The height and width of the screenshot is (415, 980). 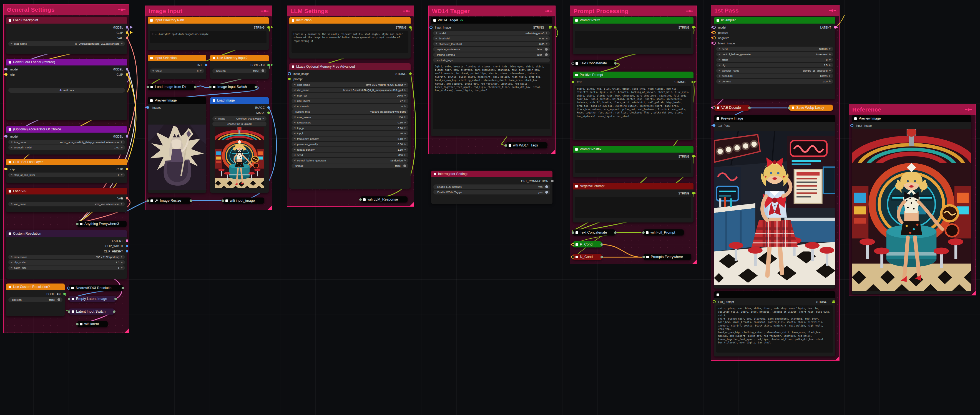 What do you see at coordinates (67, 268) in the screenshot?
I see `widget-batch-size: ◀batch_size1▶` at bounding box center [67, 268].